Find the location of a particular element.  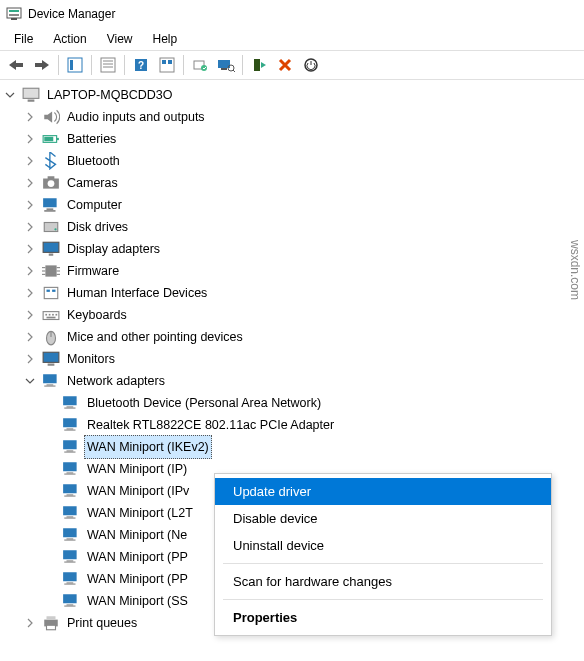

tree-category: Audio inputs and outputs is located at coordinates (292, 117).